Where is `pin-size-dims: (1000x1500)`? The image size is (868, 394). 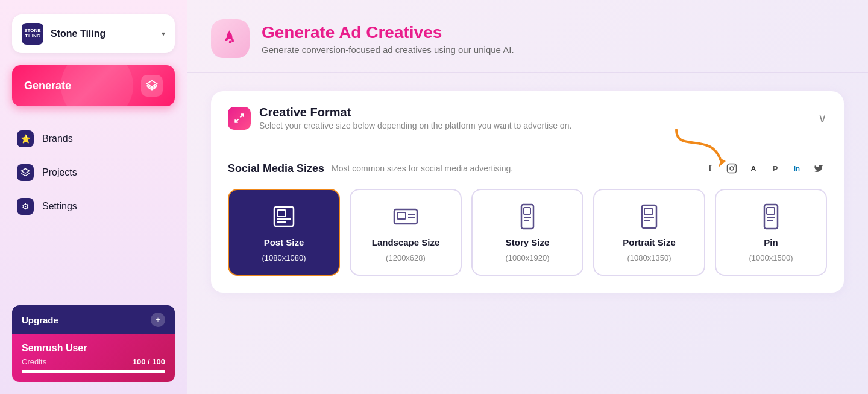
pin-size-dims: (1000x1500) is located at coordinates (772, 258).